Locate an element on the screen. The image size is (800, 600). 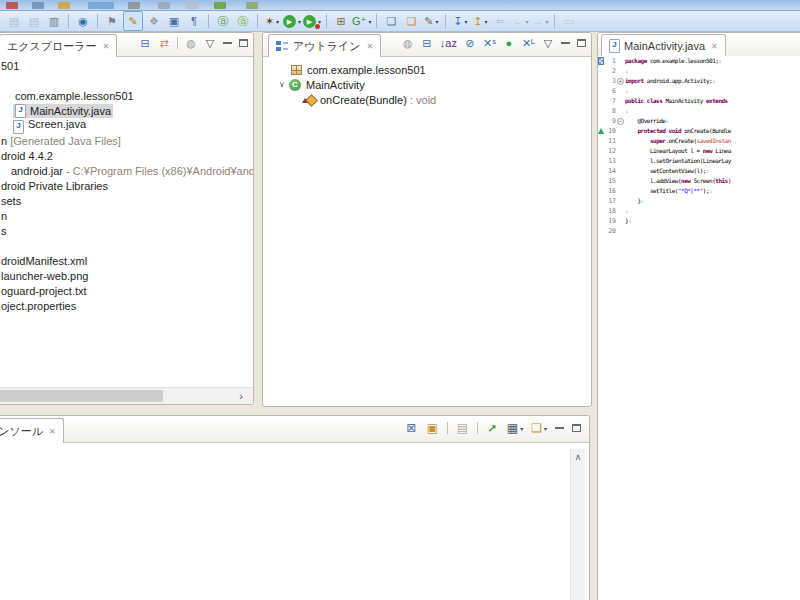
link-with-editor-icon: ▭ is located at coordinates (569, 21).